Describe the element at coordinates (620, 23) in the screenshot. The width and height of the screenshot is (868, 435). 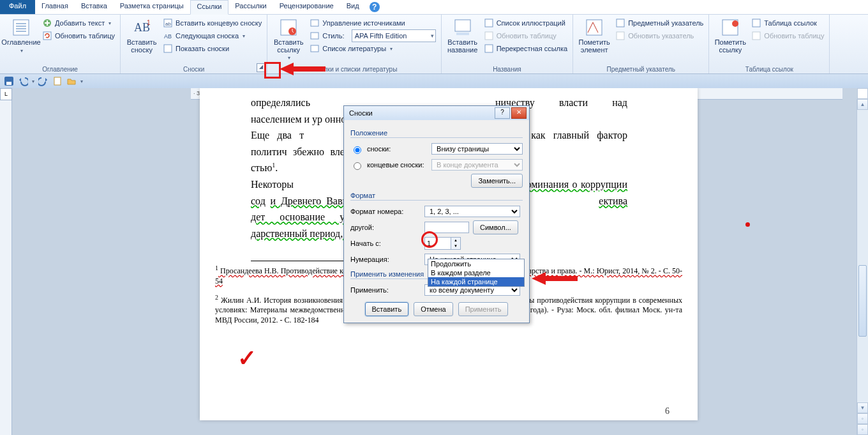
I see `index-icon` at that location.